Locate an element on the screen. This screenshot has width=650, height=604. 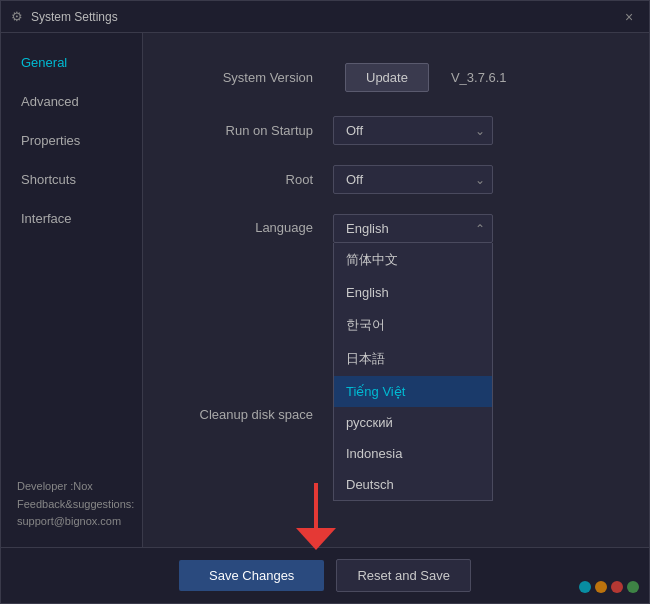
version-label: System Version is located at coordinates (253, 78).